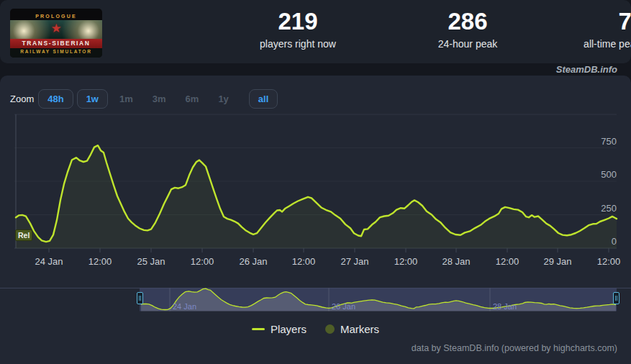 This screenshot has width=631, height=364. What do you see at coordinates (558, 262) in the screenshot?
I see `x-axis-label: 29 Jan` at bounding box center [558, 262].